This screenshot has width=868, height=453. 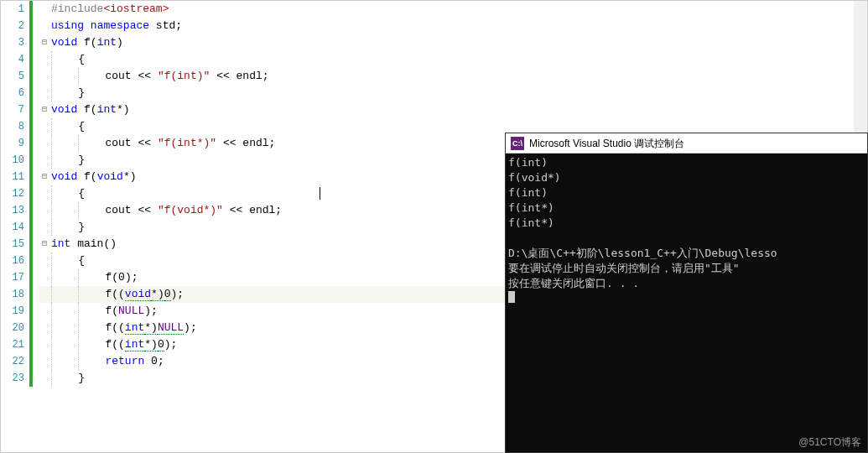 I want to click on token-punc: ), so click(x=120, y=42).